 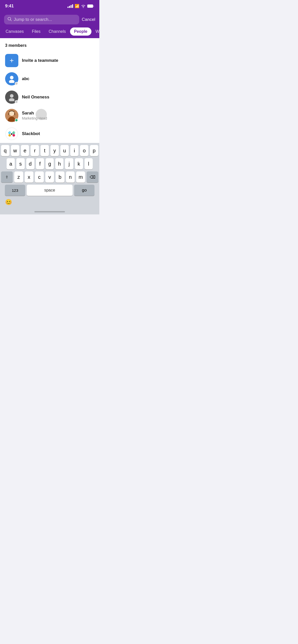 What do you see at coordinates (94, 151) in the screenshot?
I see `key-p: p` at bounding box center [94, 151].